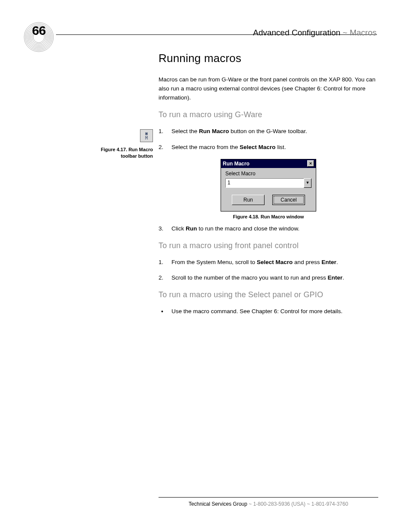 Image resolution: width=411 pixels, height=532 pixels. Describe the element at coordinates (268, 147) in the screenshot. I see `sec1-step2: 2. Select the macro from the Select Macr…` at that location.